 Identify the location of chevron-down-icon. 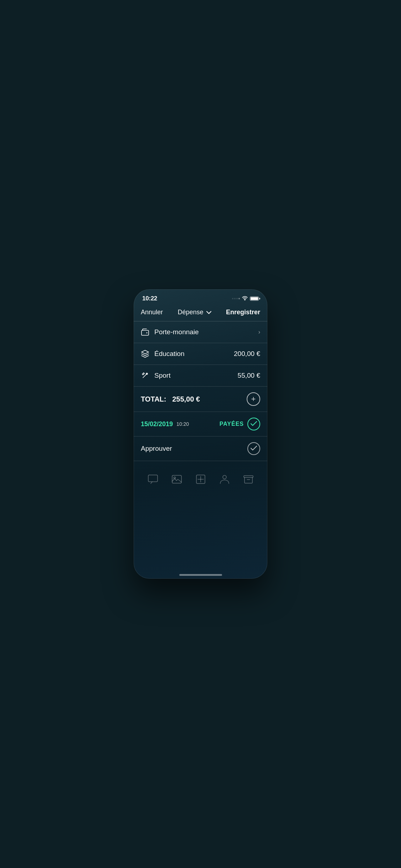
(209, 312).